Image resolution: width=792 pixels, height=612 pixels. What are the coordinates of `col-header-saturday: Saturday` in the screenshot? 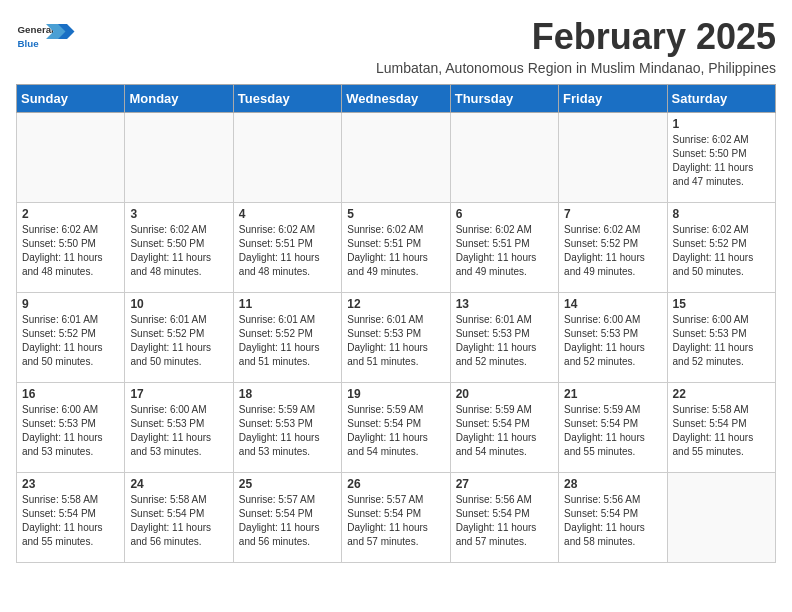 It's located at (721, 99).